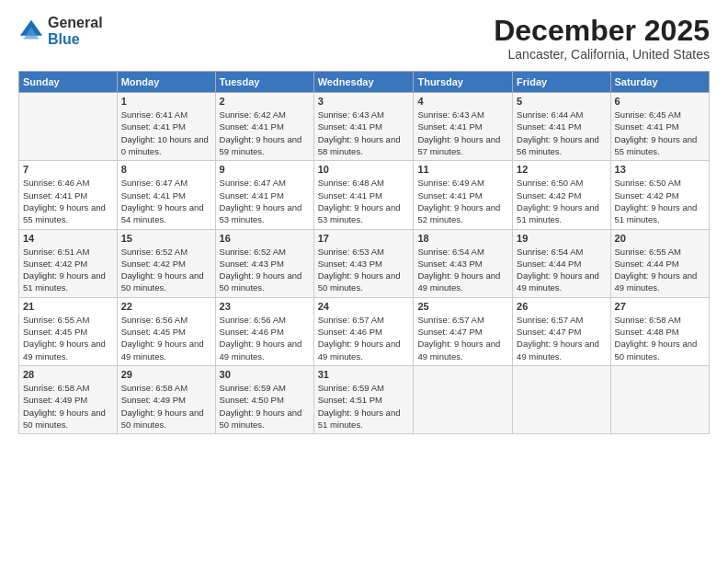 The image size is (728, 563). Describe the element at coordinates (265, 238) in the screenshot. I see `cell-date: 16` at that location.